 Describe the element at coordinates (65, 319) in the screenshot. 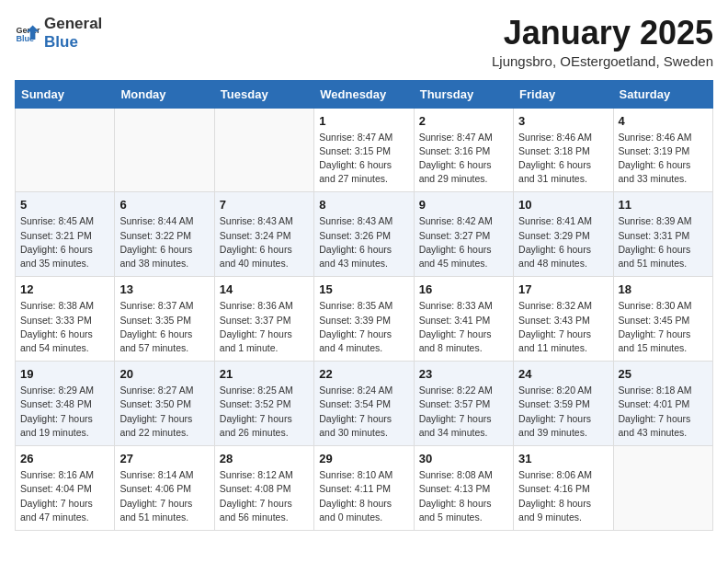

I see `calendar-cell: 12Sunrise: 8:38 AM Sunset: 3:33 PM Dayli…` at that location.